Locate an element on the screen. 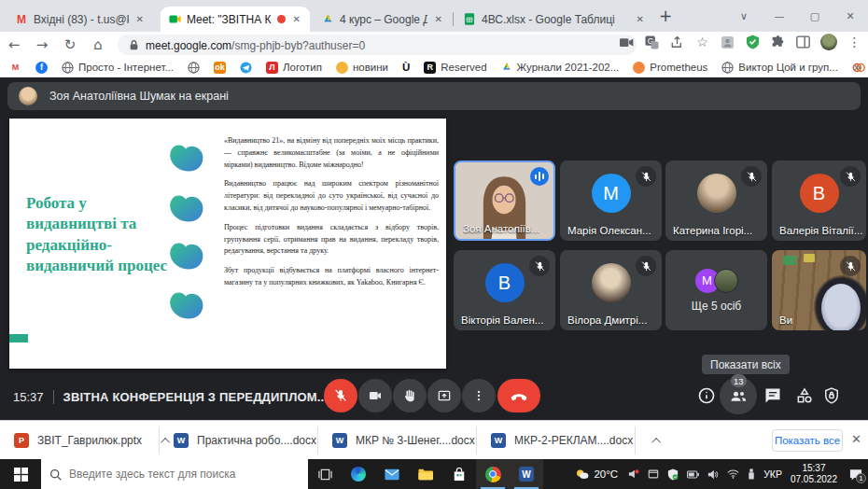 This screenshot has height=489, width=868. start-button is located at coordinates (21, 474).